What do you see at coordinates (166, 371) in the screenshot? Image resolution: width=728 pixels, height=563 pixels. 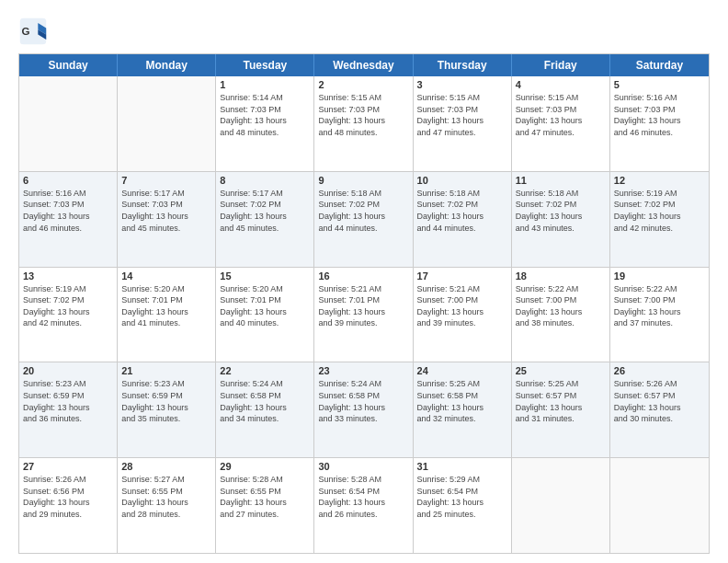 I see `day-number: 21` at bounding box center [166, 371].